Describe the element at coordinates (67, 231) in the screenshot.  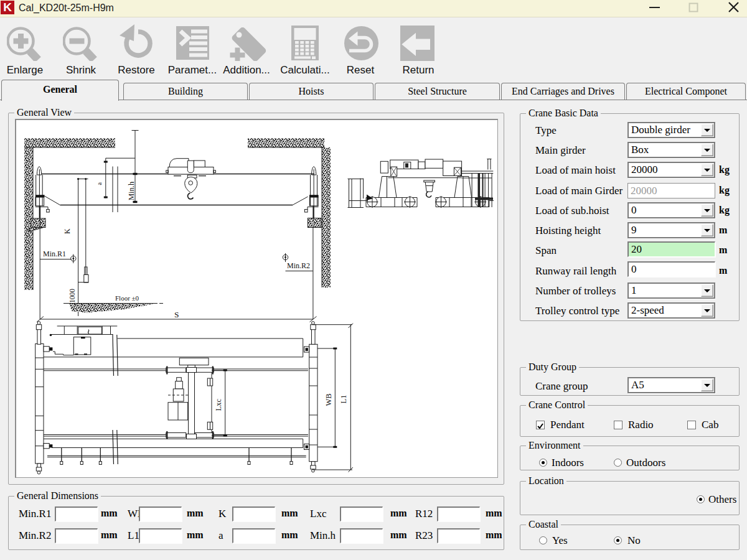
I see `svg-text: K` at that location.